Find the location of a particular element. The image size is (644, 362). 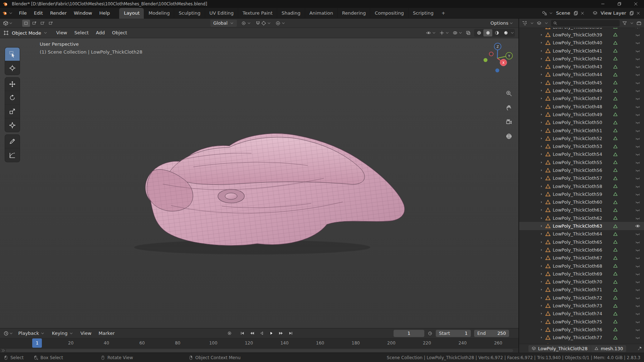

select-mode-extend is located at coordinates (34, 23).